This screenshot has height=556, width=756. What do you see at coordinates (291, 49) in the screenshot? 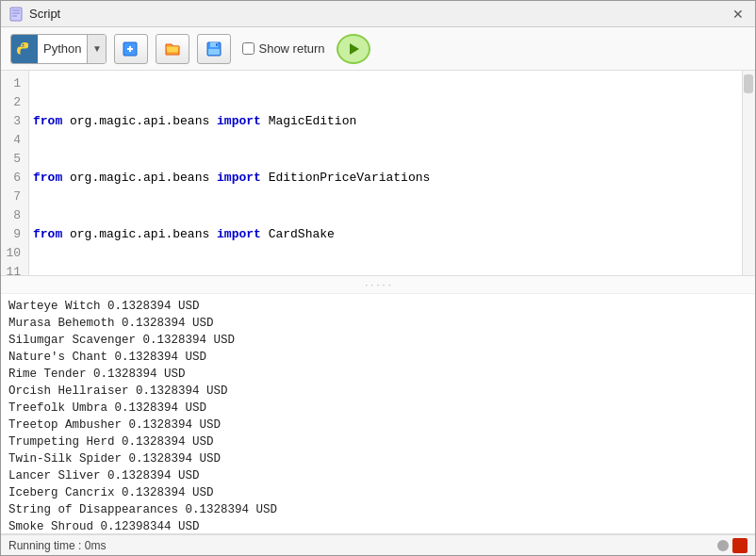
I see `show-return-label: Show return` at bounding box center [291, 49].